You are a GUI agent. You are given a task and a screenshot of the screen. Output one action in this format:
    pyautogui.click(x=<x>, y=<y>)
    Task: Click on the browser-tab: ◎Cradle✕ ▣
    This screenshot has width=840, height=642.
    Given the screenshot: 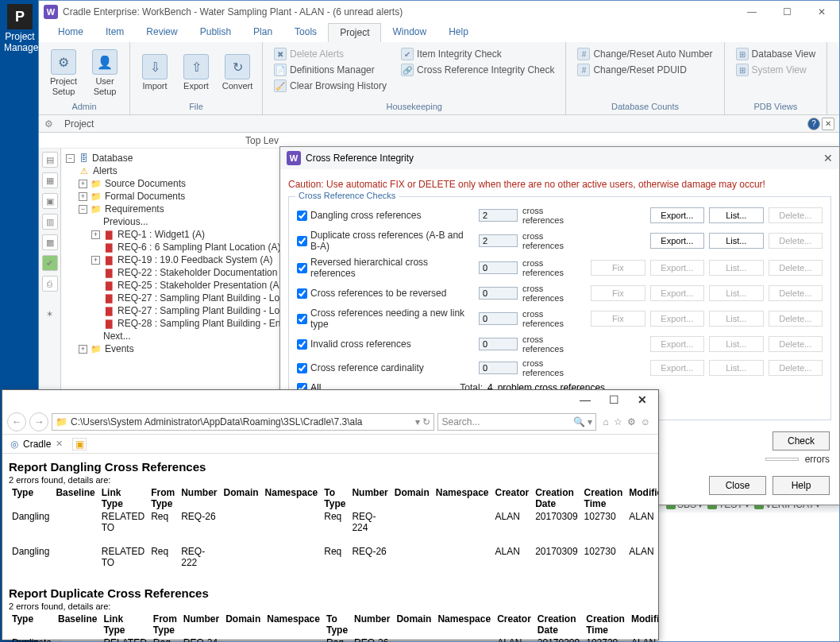 What is the action you would take?
    pyautogui.click(x=330, y=444)
    